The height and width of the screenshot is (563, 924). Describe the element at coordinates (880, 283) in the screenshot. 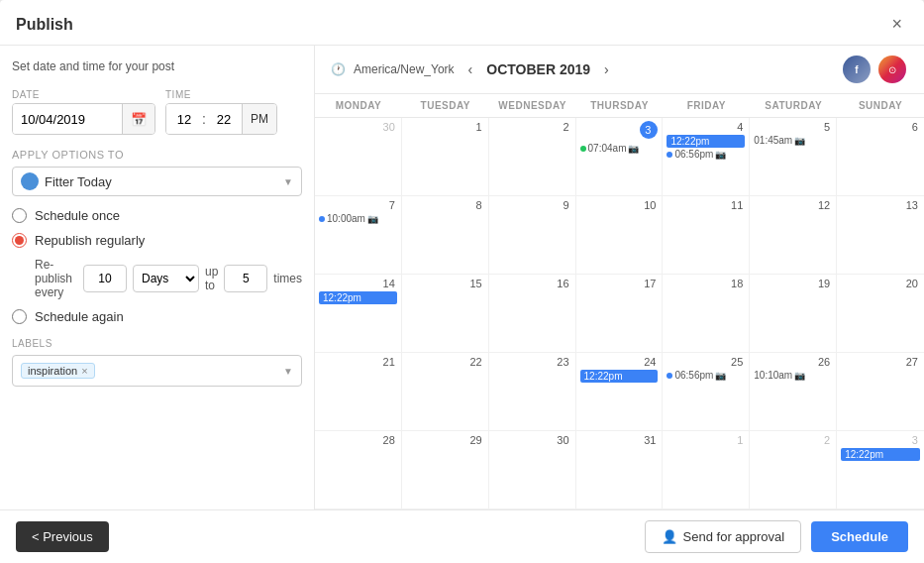

I see `cell-date: 20` at that location.